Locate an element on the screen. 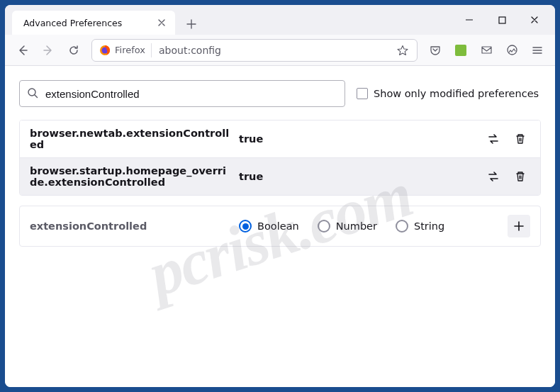 The image size is (560, 392). reload-button is located at coordinates (74, 50).